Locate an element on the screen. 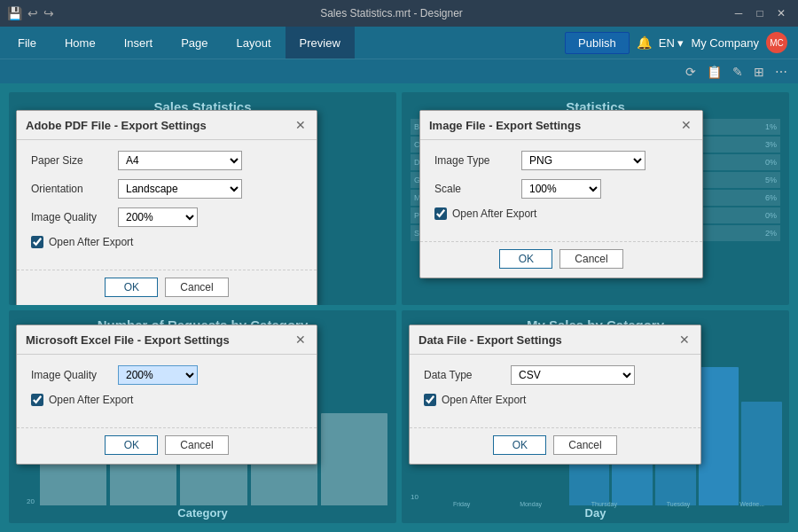 This screenshot has height=532, width=798. pdf-dialog-title: Adobe PDF File - Export Settings is located at coordinates (116, 126).